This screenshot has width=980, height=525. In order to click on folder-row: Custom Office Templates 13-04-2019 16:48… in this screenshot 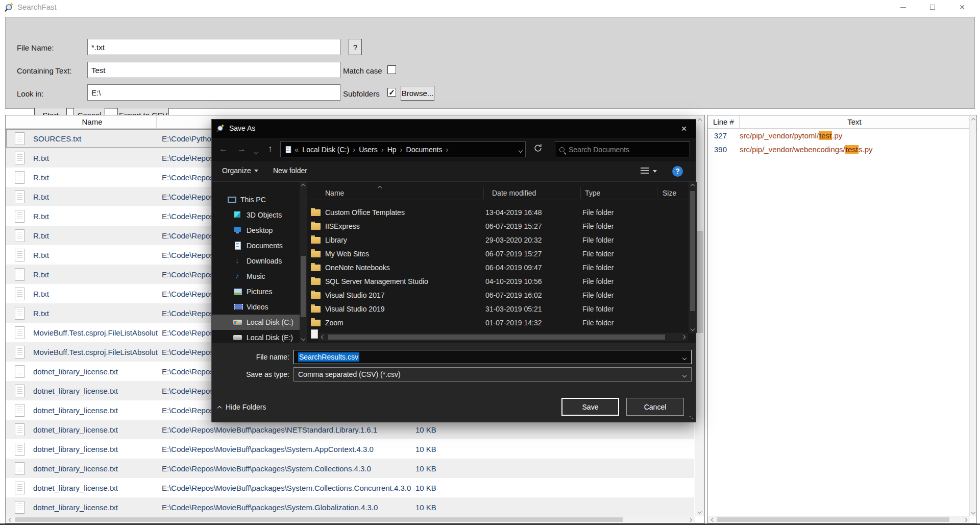, I will do `click(498, 212)`.